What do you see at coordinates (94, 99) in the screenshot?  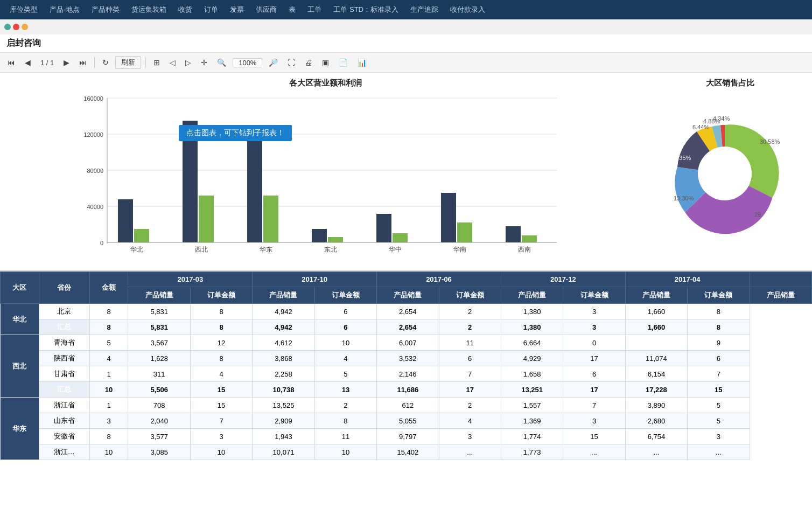 I see `svg-text: 160000` at bounding box center [94, 99].